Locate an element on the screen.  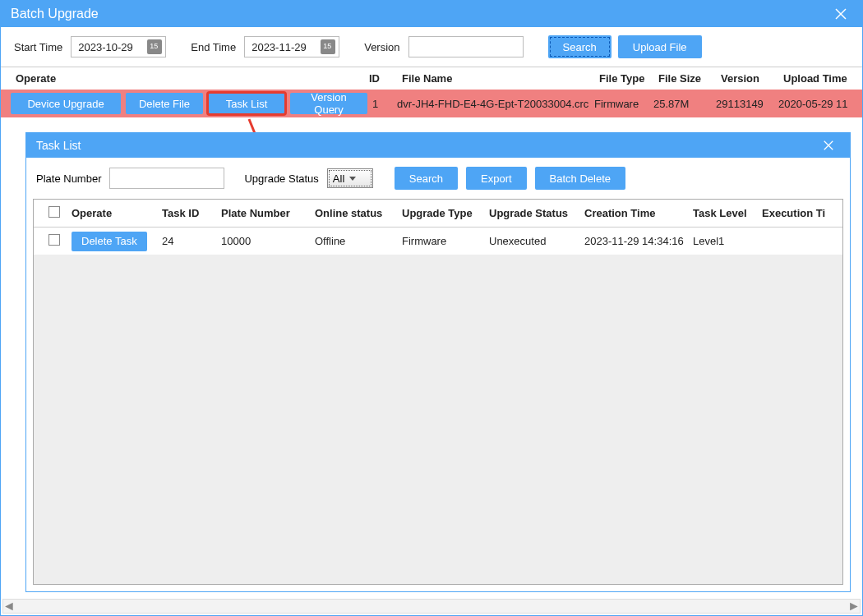
upload-file-button: Upload File is located at coordinates (660, 47).